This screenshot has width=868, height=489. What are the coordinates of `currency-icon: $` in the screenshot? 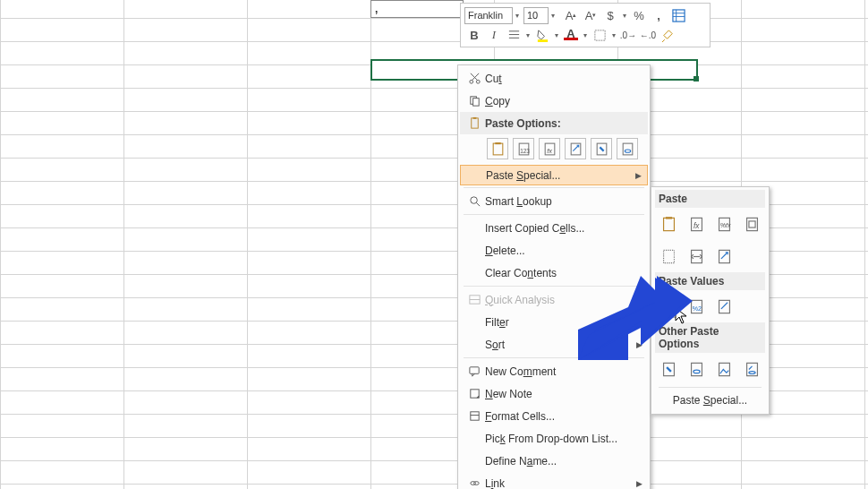 It's located at (610, 15).